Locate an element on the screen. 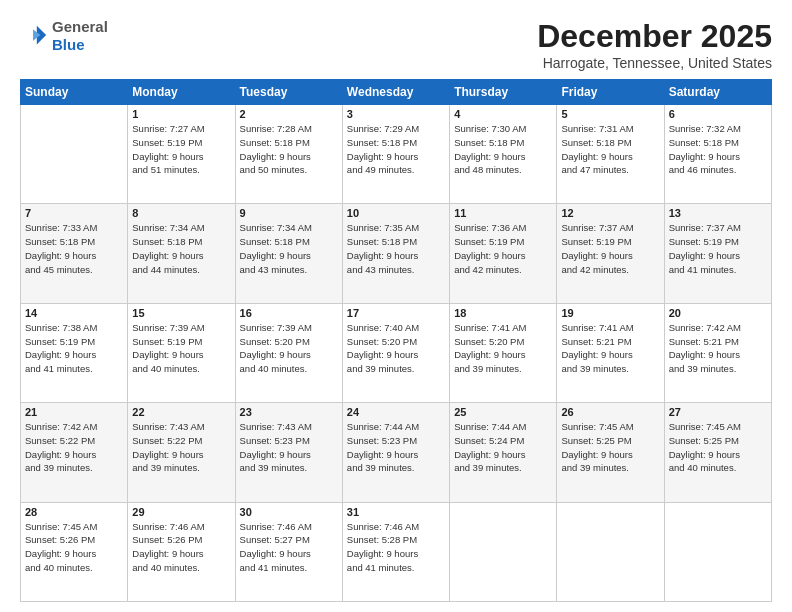 This screenshot has height=612, width=792. day-cell-5-3: 30Sunrise: 7:46 AM Sunset: 5:27 PM Dayli… is located at coordinates (288, 552).